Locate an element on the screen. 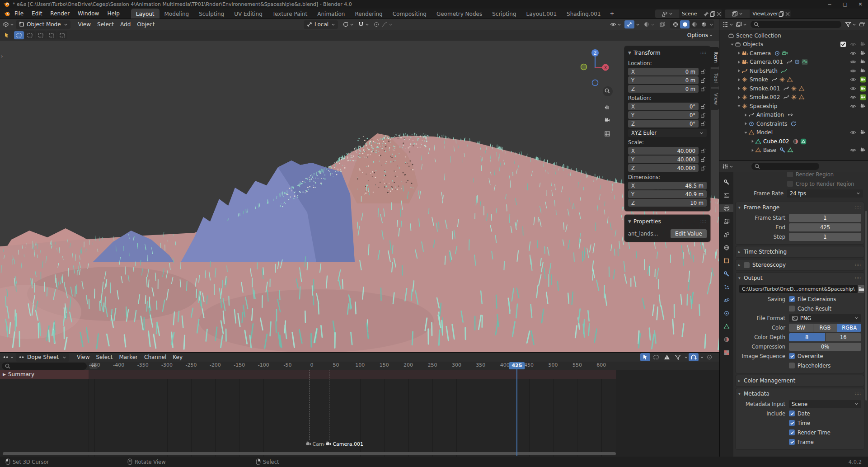 The image size is (868, 467). show-gizmo-toggle is located at coordinates (629, 24).